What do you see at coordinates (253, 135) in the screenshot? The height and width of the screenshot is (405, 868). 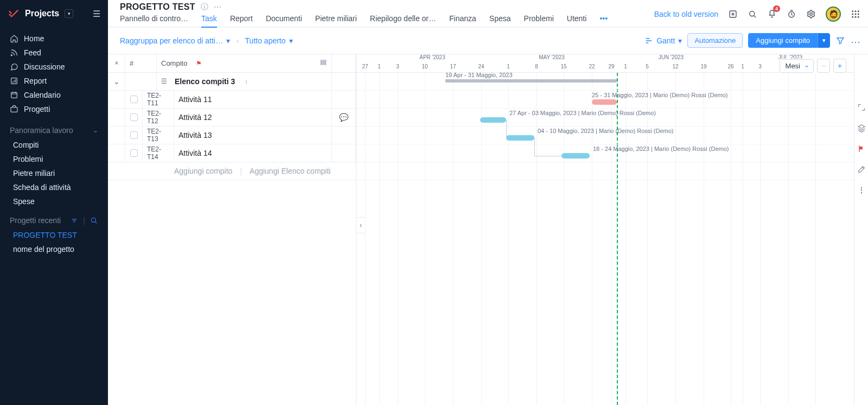 I see `task-name: Attività 13` at bounding box center [253, 135].